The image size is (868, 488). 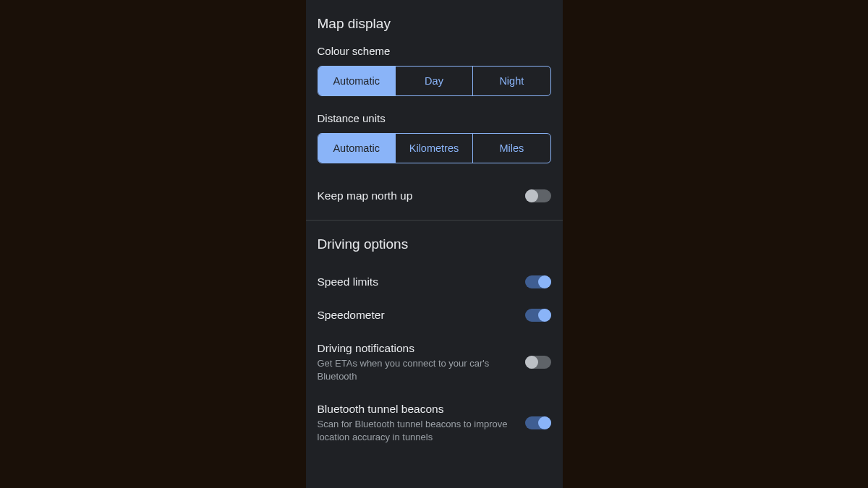 What do you see at coordinates (415, 282) in the screenshot?
I see `speed-limits-label: Speed limits` at bounding box center [415, 282].